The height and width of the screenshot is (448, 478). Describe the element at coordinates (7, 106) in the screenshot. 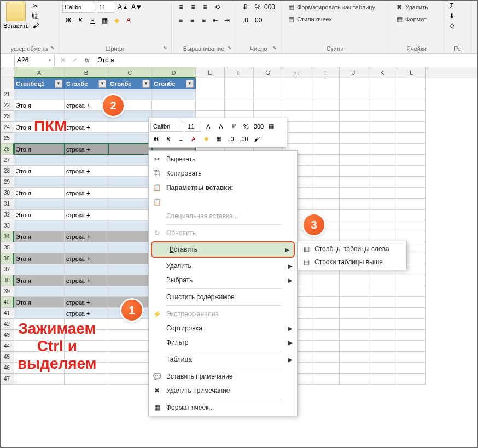

I see `row-header: 22` at that location.